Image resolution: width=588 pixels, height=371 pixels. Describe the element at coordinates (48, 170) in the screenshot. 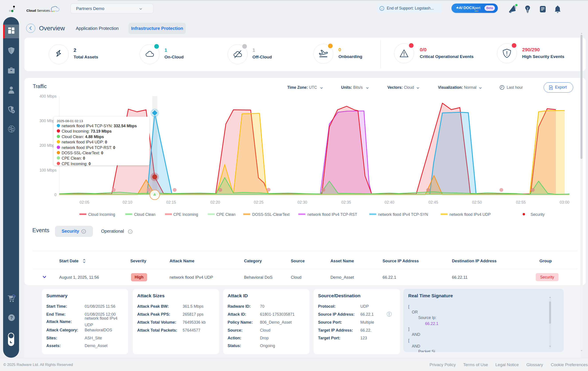

I see `svg-text: 100 Mbps` at that location.